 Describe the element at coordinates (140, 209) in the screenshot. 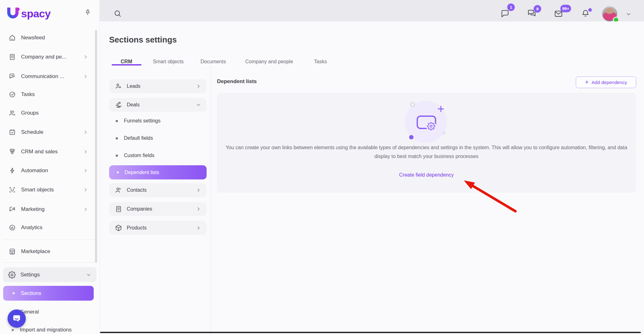

I see `crm-nav-label: Companies` at that location.